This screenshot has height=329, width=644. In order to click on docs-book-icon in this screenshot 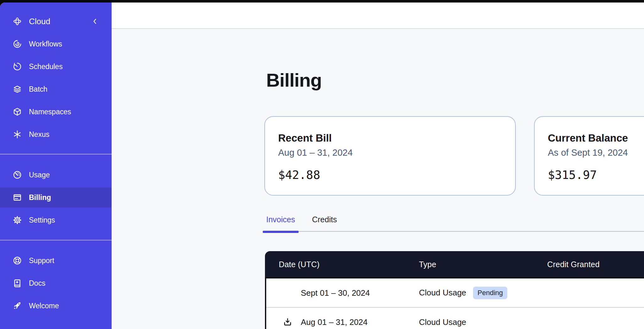, I will do `click(17, 283)`.